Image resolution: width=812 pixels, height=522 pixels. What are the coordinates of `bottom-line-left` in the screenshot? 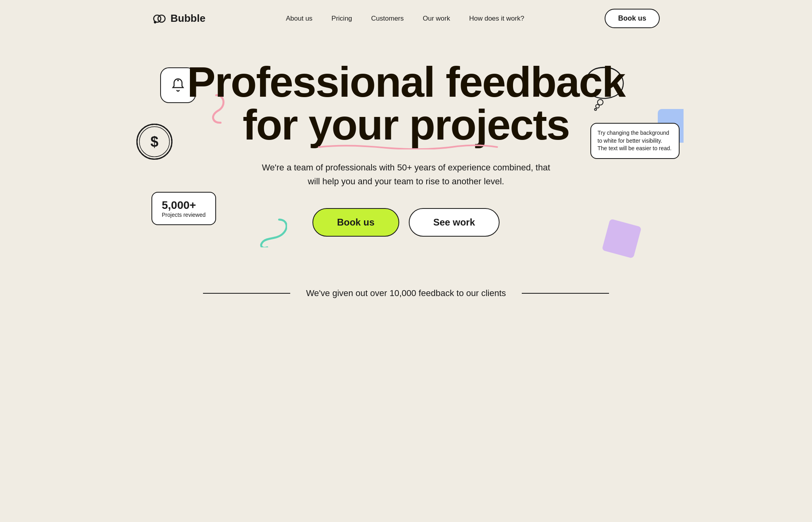 It's located at (247, 293).